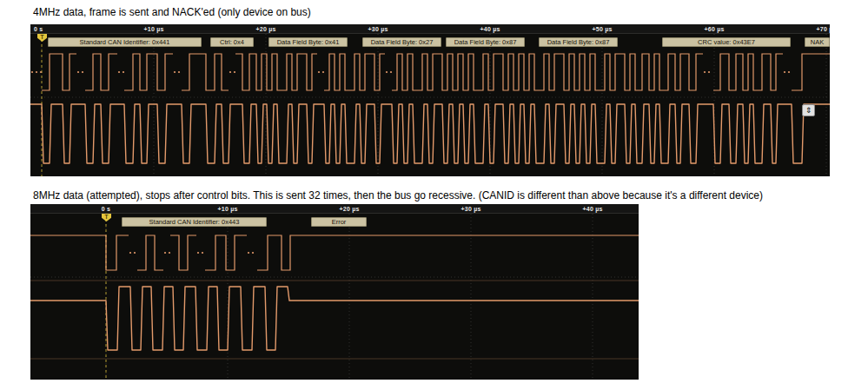 The image size is (868, 390). Describe the element at coordinates (824, 30) in the screenshot. I see `time-tick-label: +70 µs` at that location.